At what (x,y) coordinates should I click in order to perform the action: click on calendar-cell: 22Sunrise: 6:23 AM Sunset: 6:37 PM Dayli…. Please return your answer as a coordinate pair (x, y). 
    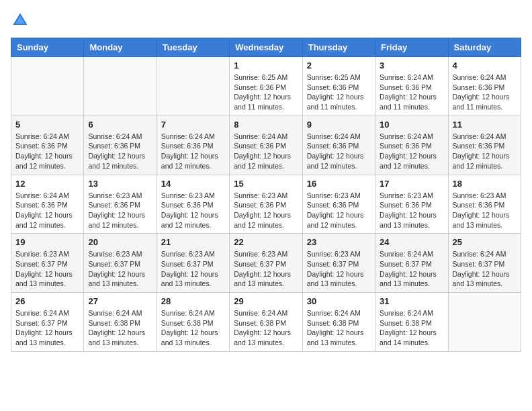
    Looking at the image, I should click on (266, 263).